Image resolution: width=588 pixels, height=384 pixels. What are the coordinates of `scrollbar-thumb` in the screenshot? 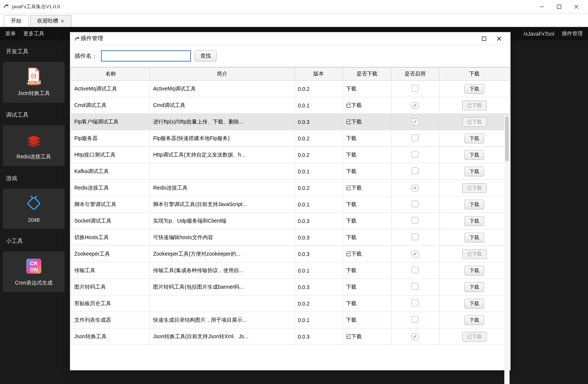 It's located at (507, 139).